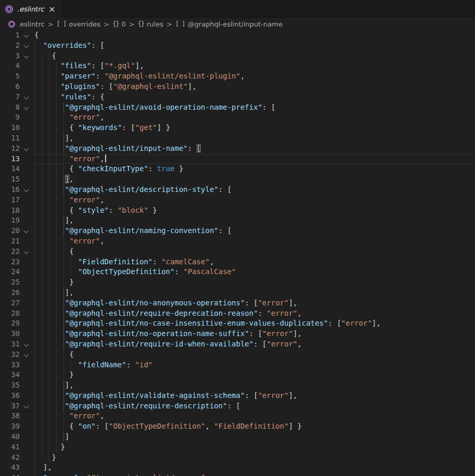  I want to click on code-text: "overrides": [, so click(74, 46).